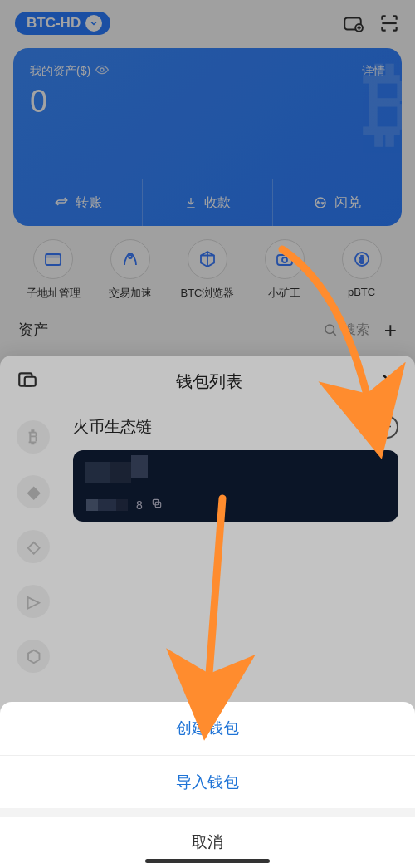 The height and width of the screenshot is (868, 415). What do you see at coordinates (208, 842) in the screenshot?
I see `cancel-label: 取消` at bounding box center [208, 842].